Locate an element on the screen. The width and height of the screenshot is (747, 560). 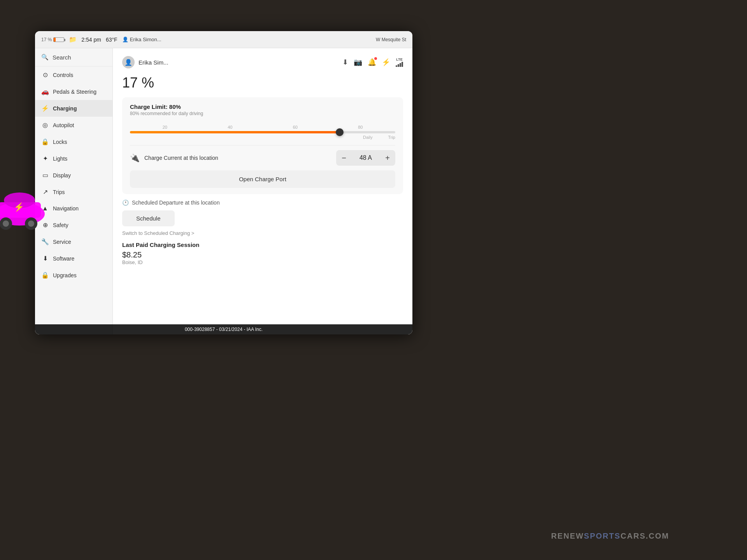
lights-icon: ✦ is located at coordinates (45, 159).